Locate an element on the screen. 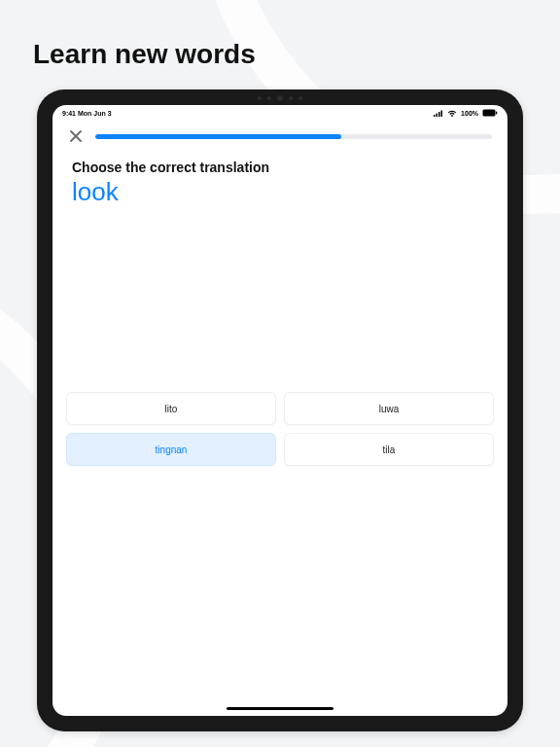  options-grid: lito luwa tingnan tila is located at coordinates (280, 429).